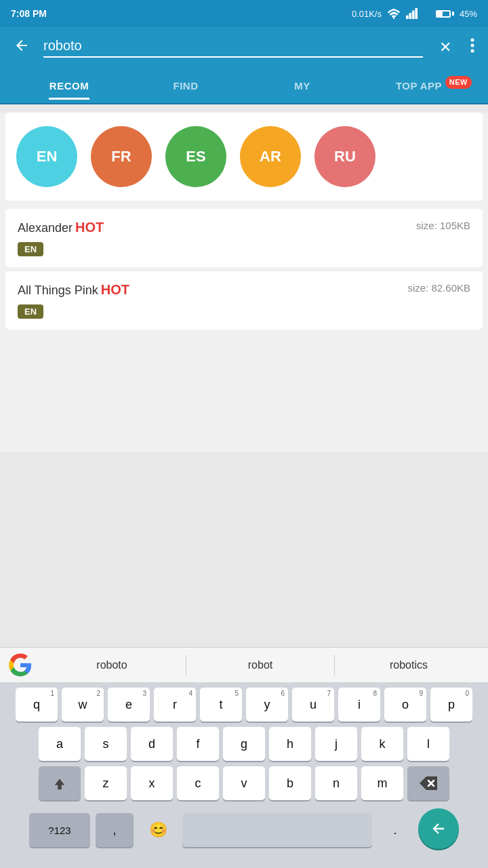 The image size is (488, 868). I want to click on key-j: j, so click(336, 744).